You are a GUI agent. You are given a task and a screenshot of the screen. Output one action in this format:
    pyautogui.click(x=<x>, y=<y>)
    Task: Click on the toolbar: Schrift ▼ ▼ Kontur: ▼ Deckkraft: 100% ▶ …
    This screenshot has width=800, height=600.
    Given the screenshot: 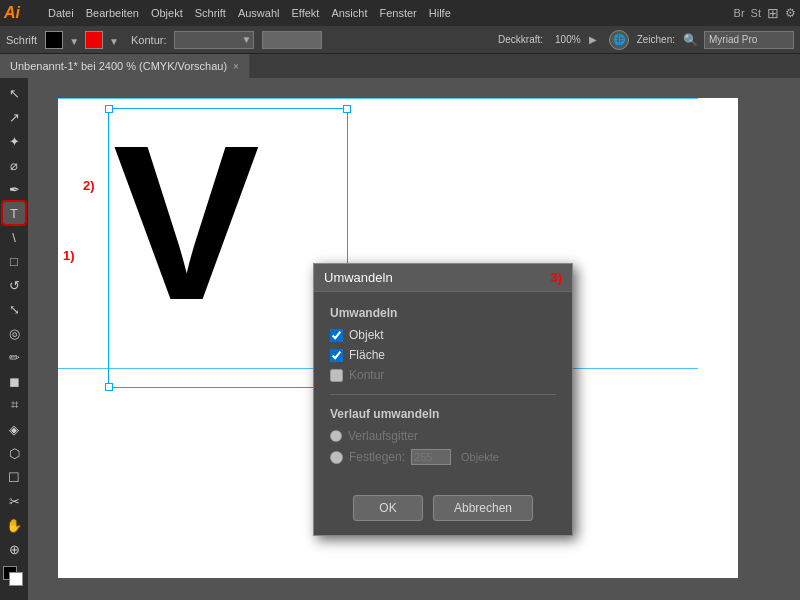 What is the action you would take?
    pyautogui.click(x=400, y=40)
    